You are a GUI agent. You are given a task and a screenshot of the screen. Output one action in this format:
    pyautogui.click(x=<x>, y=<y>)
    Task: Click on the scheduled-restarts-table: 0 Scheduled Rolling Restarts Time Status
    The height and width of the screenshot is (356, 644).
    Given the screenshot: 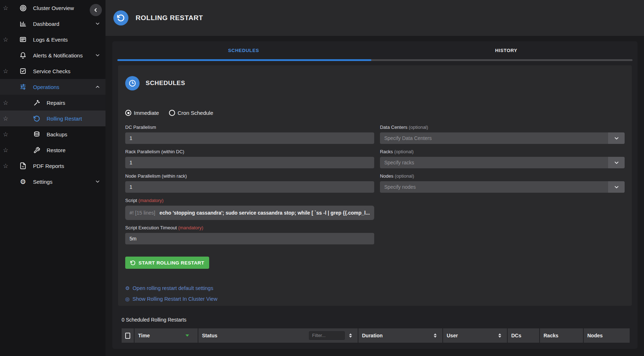 What is the action you would take?
    pyautogui.click(x=376, y=330)
    